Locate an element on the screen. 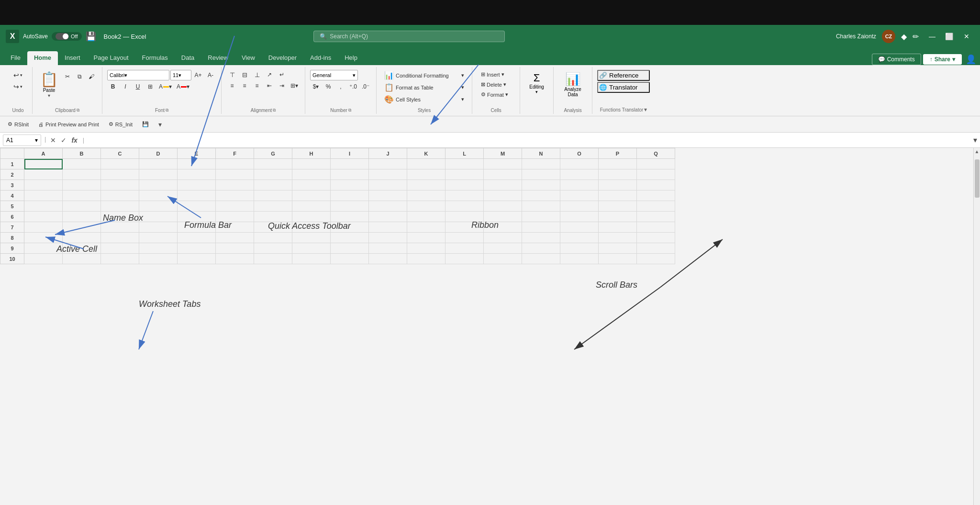 The image size is (980, 505). user-avatar: CZ is located at coordinates (889, 36).